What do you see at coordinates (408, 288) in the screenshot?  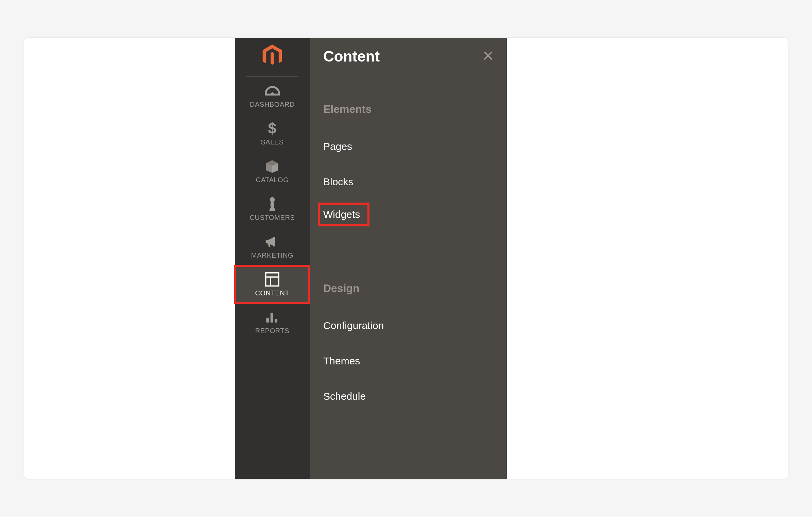 I see `flyout-section-design: Design` at bounding box center [408, 288].